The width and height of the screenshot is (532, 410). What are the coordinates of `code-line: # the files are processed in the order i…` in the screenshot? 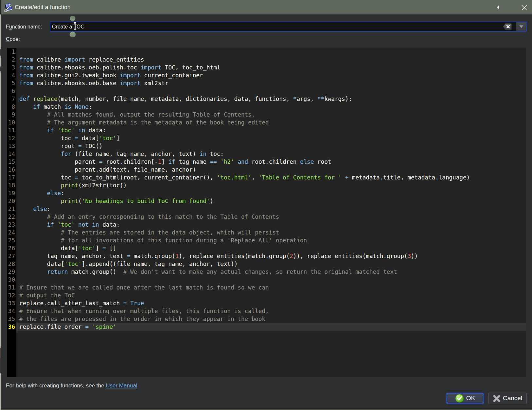 It's located at (271, 319).